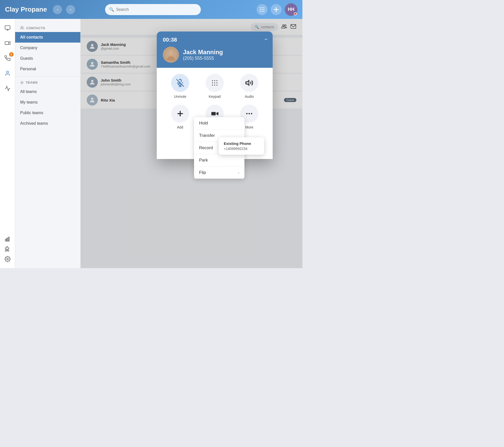 This screenshot has width=504, height=447. What do you see at coordinates (48, 37) in the screenshot?
I see `sidebar-item-all-contacts: All contacts` at bounding box center [48, 37].